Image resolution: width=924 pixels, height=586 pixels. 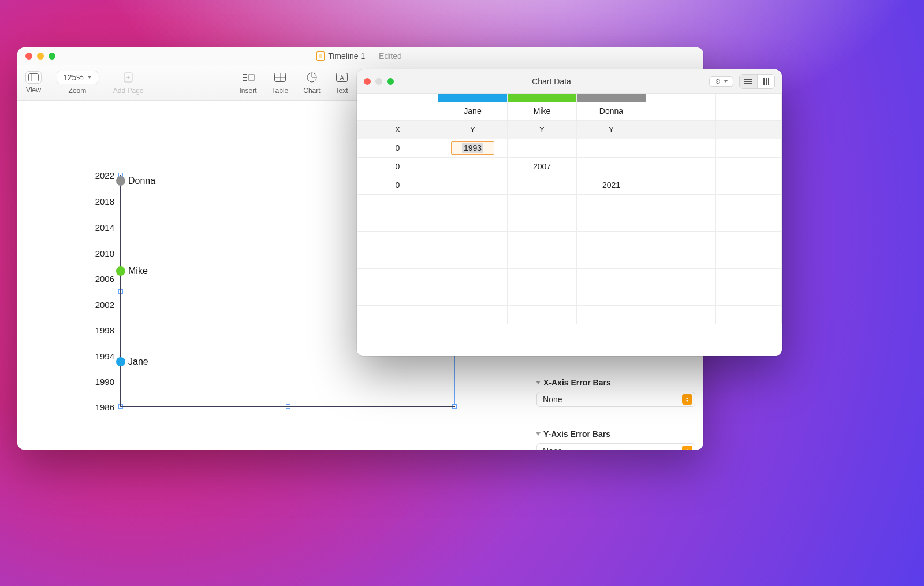 What do you see at coordinates (33, 77) in the screenshot?
I see `view-button` at bounding box center [33, 77].